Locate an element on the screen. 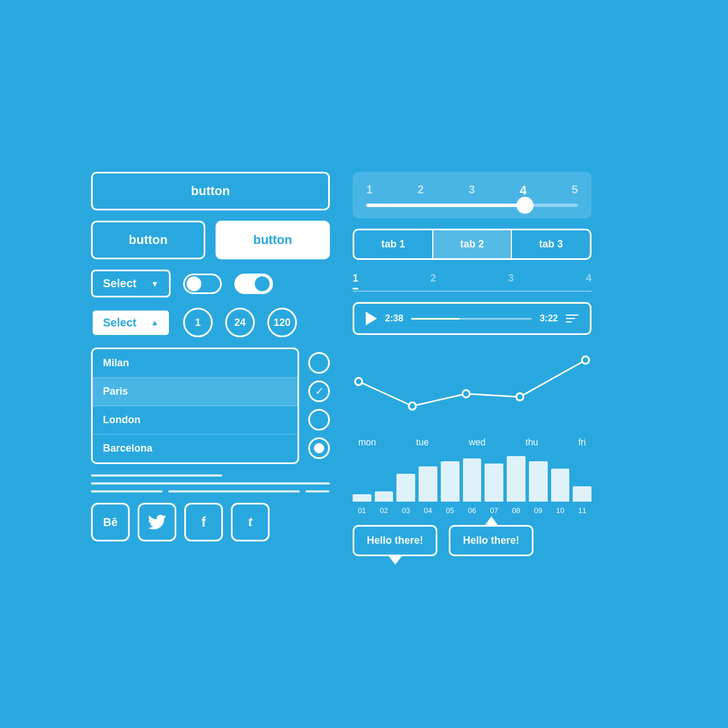 The image size is (728, 728). twitter-icon is located at coordinates (157, 522).